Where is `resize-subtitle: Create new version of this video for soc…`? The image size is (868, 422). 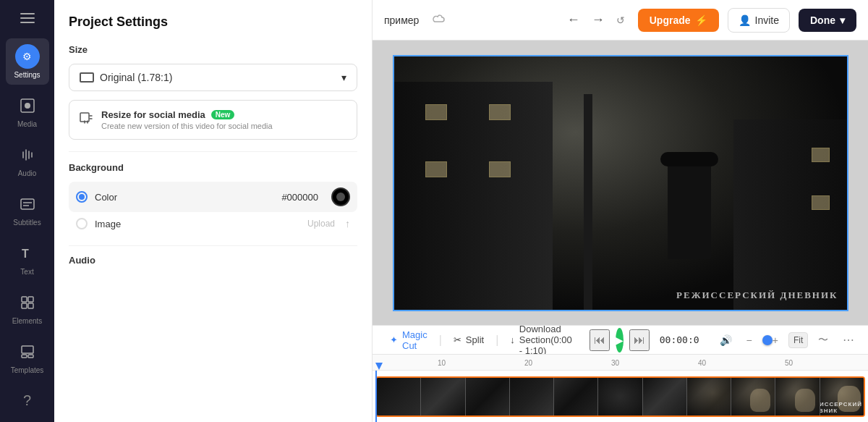
resize-subtitle: Create new version of this video for soc… is located at coordinates (187, 126).